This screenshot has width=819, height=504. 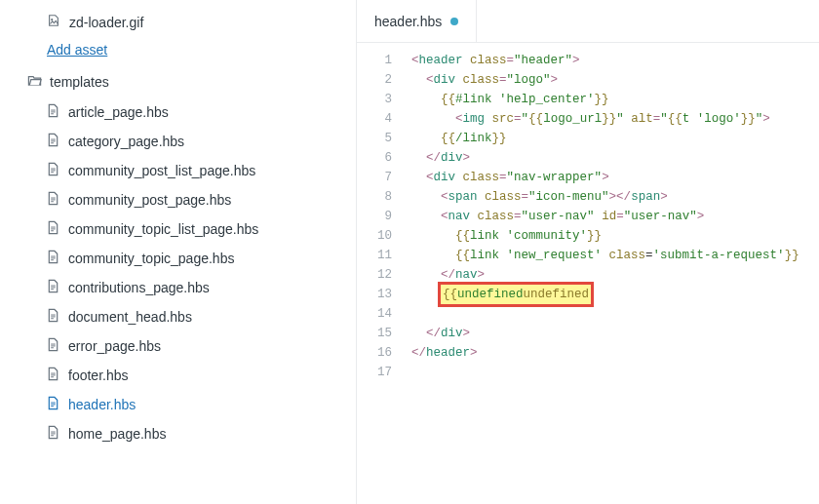 I want to click on line-number: 1, so click(x=374, y=60).